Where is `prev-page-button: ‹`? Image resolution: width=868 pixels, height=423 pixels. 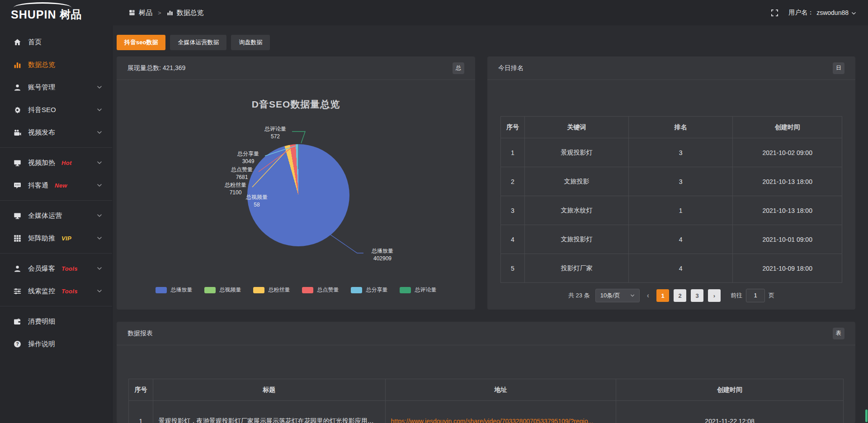 prev-page-button: ‹ is located at coordinates (648, 296).